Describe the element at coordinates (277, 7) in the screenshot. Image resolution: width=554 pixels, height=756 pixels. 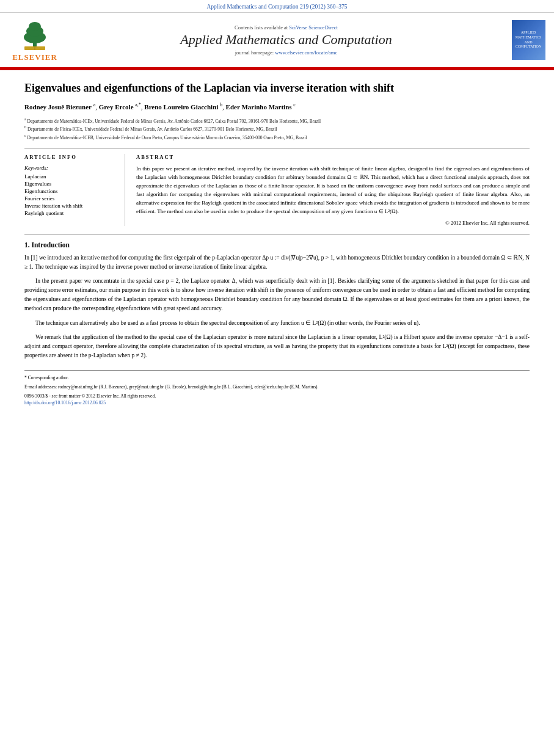
I see `citation-text: Applied Mathematics and Computation 219 …` at that location.